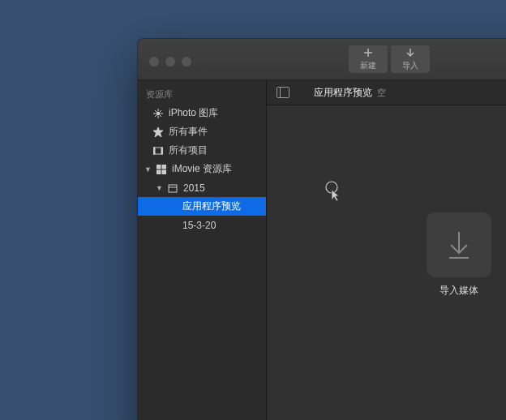 Image resolution: width=506 pixels, height=420 pixels. What do you see at coordinates (212, 206) in the screenshot?
I see `sidebar-item-label: 应用程序预览` at bounding box center [212, 206].